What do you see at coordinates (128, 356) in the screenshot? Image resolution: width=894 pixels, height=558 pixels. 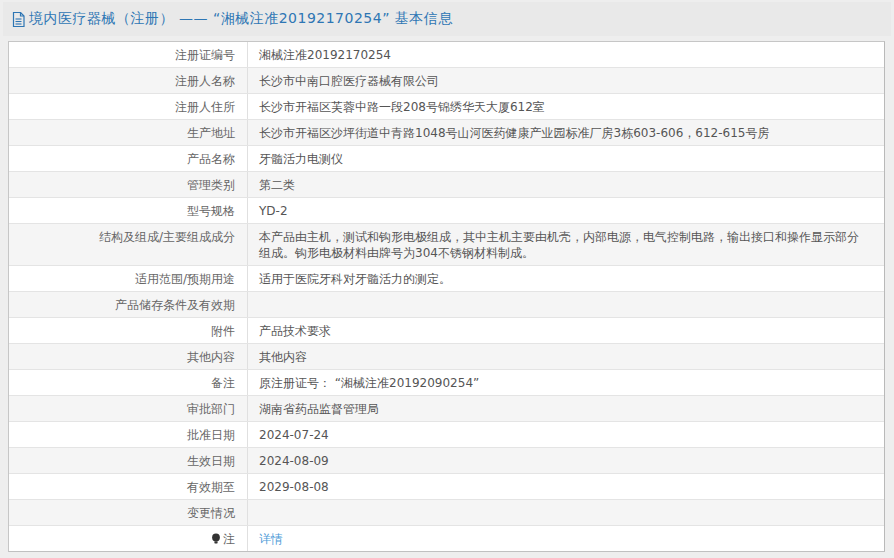 I see `row-label: 其他内容` at bounding box center [128, 356].